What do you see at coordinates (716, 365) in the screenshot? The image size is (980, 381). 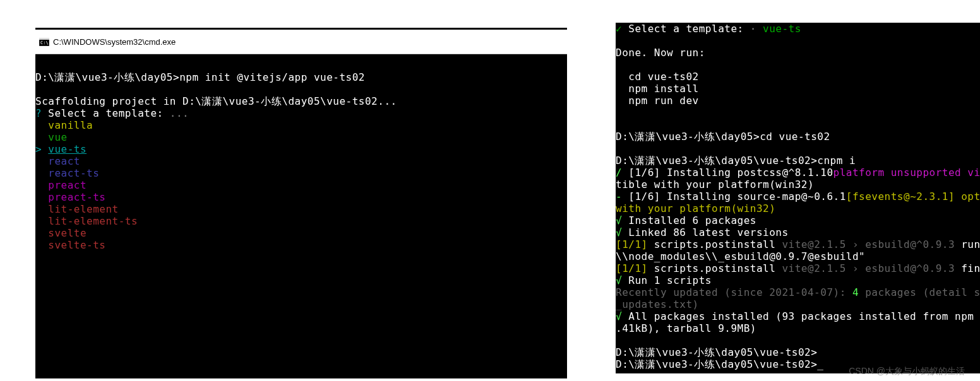 I see `prompt5: D:\潇潇\vue3-小练\day05\vue-ts02>` at bounding box center [716, 365].